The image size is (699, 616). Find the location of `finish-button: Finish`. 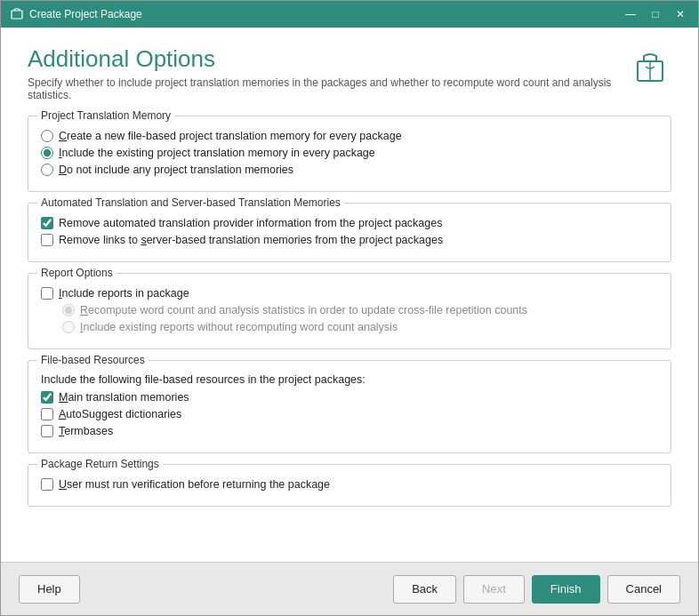

finish-button: Finish is located at coordinates (566, 589).